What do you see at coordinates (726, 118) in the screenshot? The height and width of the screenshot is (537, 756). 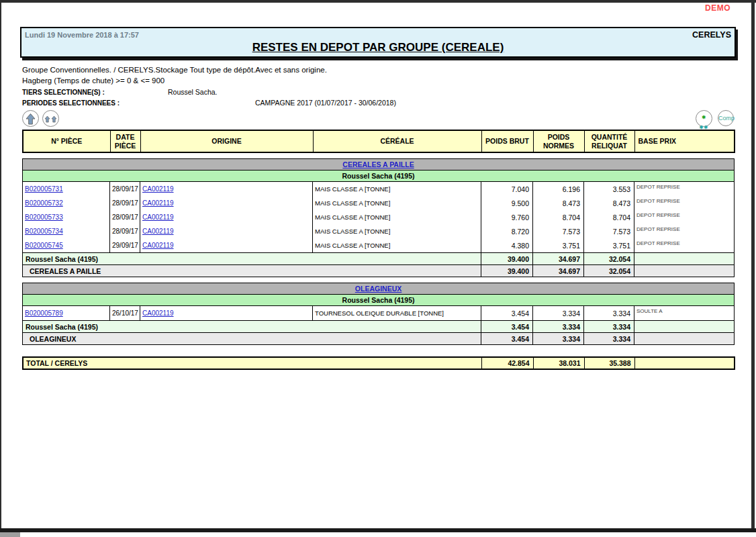 I see `comp-icon: Comp` at bounding box center [726, 118].